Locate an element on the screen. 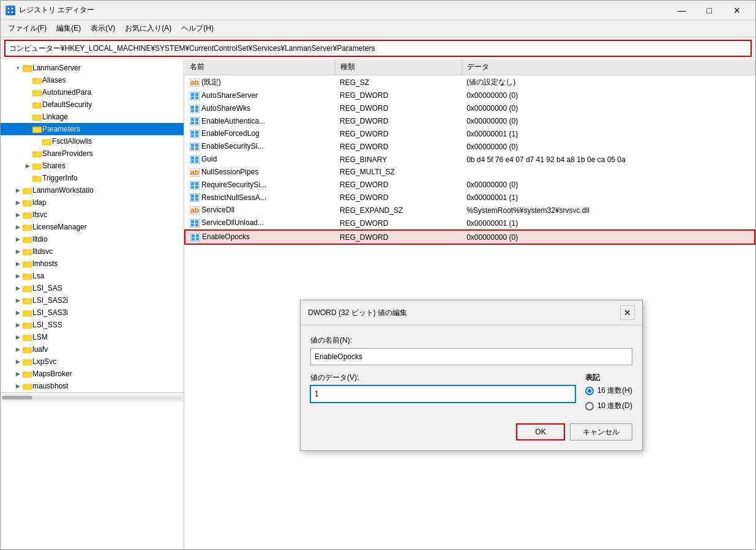  table-row: AutoShareWksREG_DWORD0x00000000 (0) is located at coordinates (470, 109).